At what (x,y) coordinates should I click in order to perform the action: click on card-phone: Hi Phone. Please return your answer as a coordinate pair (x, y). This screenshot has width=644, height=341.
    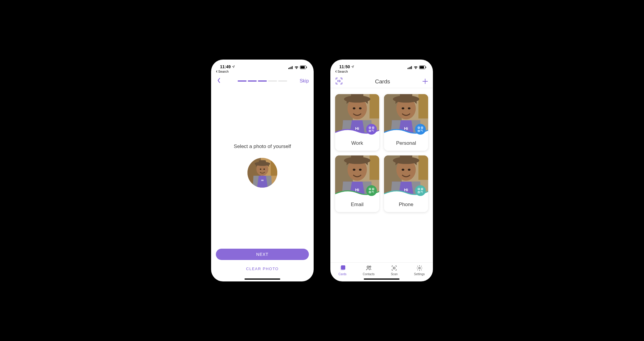
    Looking at the image, I should click on (406, 184).